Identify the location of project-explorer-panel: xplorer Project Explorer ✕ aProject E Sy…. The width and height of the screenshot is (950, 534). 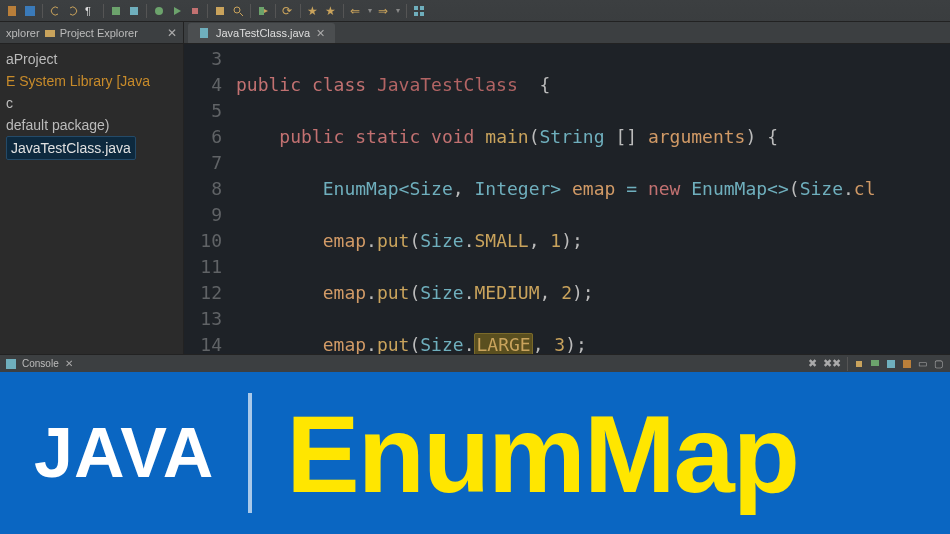
(92, 188).